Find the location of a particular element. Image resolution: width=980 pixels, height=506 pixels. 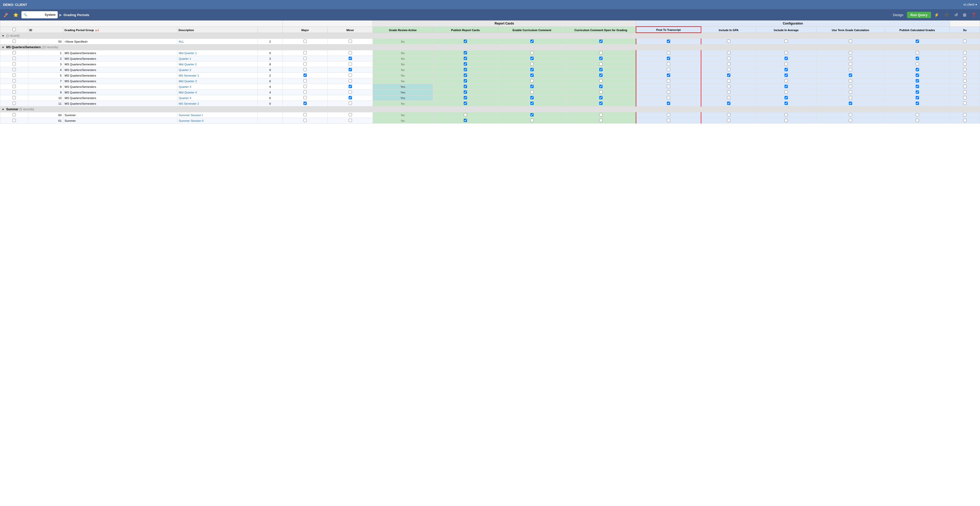

run-query-button: Run Query is located at coordinates (919, 15).